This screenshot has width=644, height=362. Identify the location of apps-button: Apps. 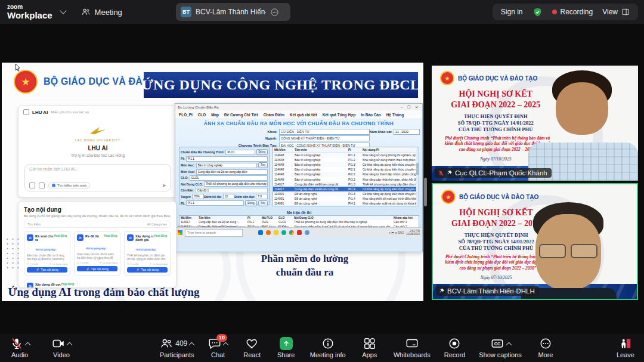
(370, 347).